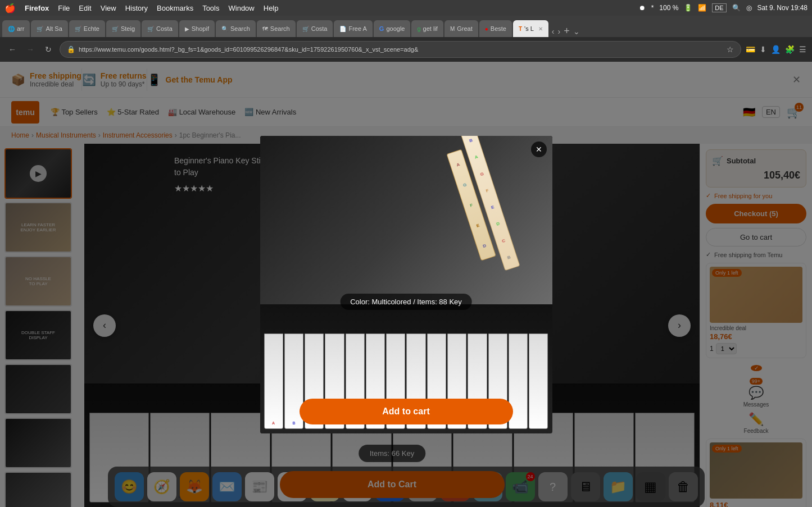 This screenshot has height=507, width=812. I want to click on new-tab-icon: +, so click(566, 31).